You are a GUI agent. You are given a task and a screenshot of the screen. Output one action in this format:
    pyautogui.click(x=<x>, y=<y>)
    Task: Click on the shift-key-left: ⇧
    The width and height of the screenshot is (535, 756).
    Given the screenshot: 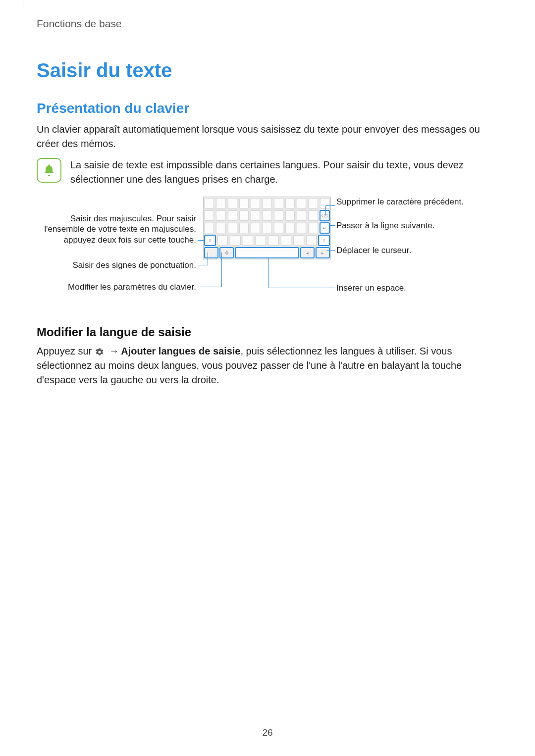 What is the action you would take?
    pyautogui.click(x=210, y=241)
    